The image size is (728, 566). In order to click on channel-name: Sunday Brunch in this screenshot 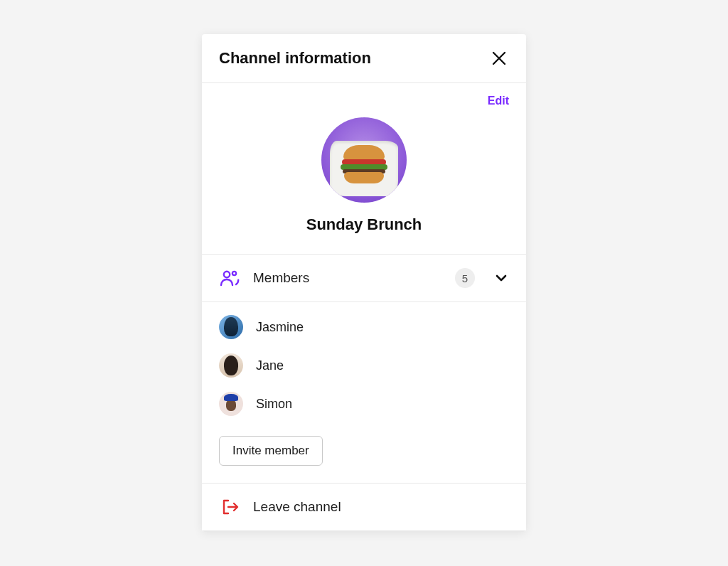, I will do `click(364, 225)`.